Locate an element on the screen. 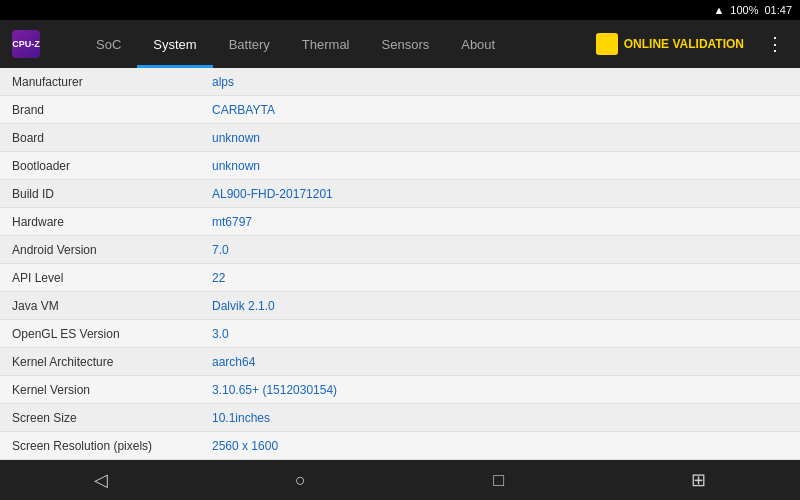 The height and width of the screenshot is (500, 800). recents-button: □ is located at coordinates (498, 480).